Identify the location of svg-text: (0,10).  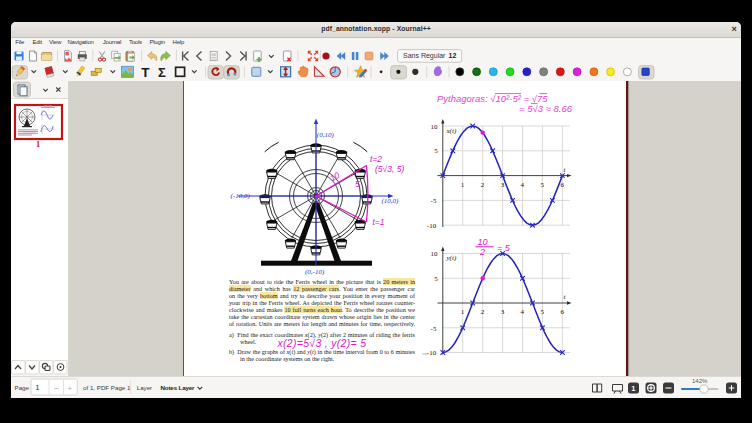
(326, 135).